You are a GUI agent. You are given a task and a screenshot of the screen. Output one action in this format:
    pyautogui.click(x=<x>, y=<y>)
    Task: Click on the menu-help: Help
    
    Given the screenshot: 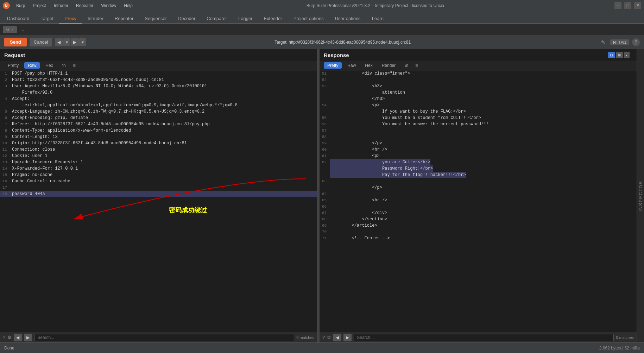 What is the action you would take?
    pyautogui.click(x=128, y=6)
    